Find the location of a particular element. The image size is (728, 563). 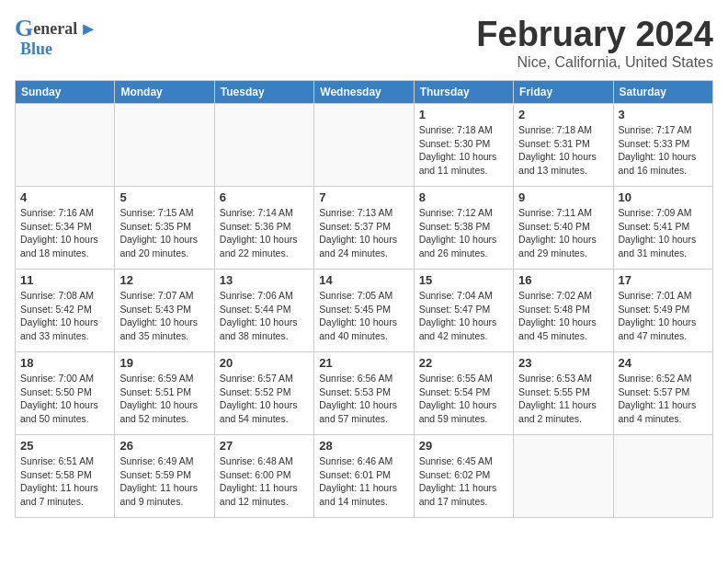

day-info: Sunrise: 7:07 AM Sunset: 5:43 PM Dayligh… is located at coordinates (164, 316).